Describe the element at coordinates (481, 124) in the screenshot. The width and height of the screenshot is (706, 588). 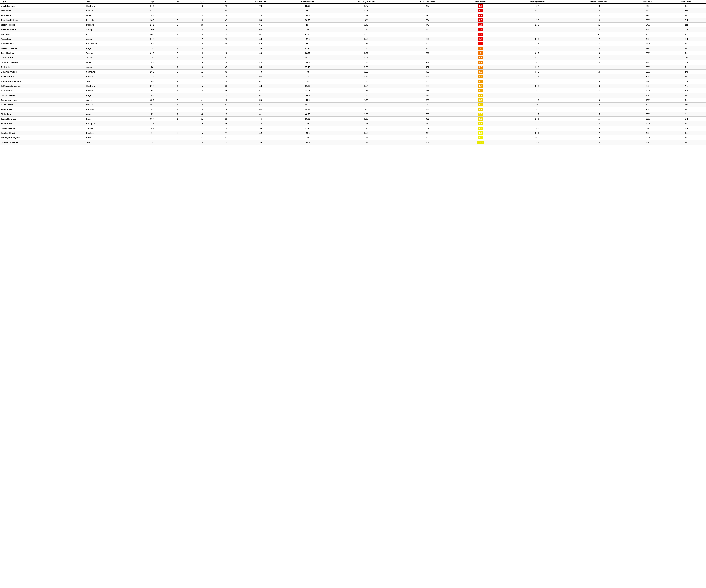
I see `snap-pressures-cell: 9.7` at that location.